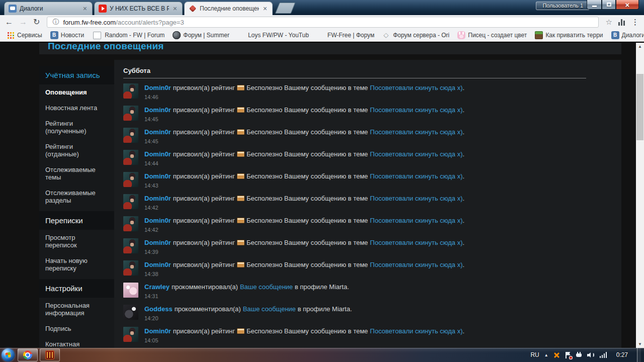 The width and height of the screenshot is (644, 362). I want to click on network-plug-icon, so click(579, 355).